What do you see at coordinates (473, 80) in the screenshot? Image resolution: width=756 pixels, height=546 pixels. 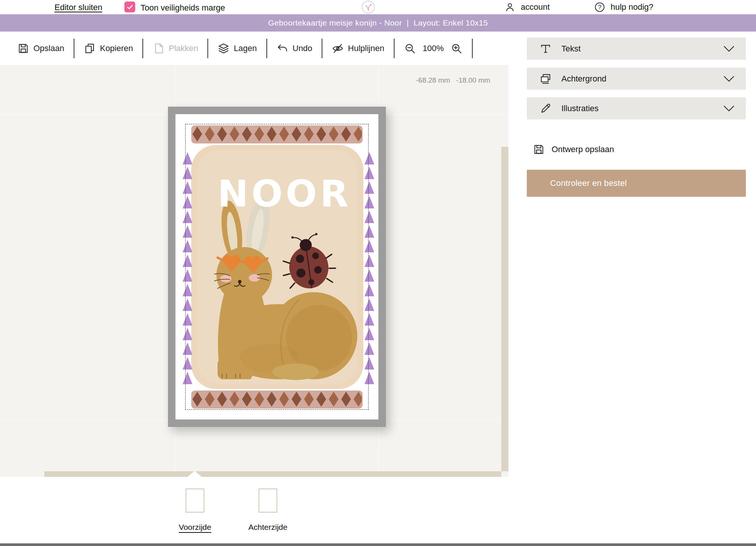 I see `coordinate-y: -18.00 mm` at bounding box center [473, 80].